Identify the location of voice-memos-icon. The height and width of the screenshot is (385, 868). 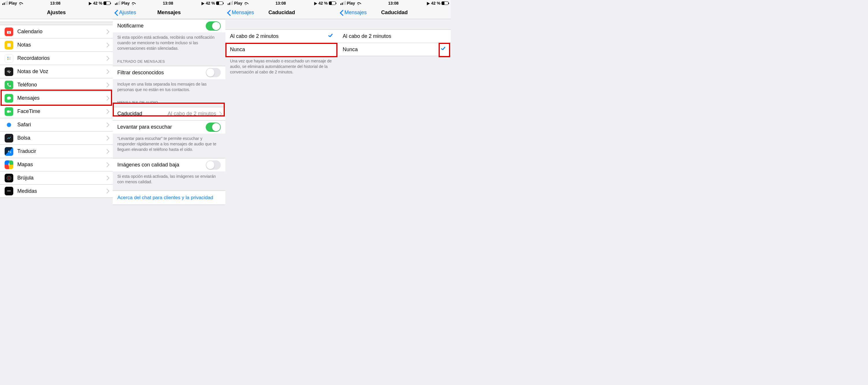
(9, 71).